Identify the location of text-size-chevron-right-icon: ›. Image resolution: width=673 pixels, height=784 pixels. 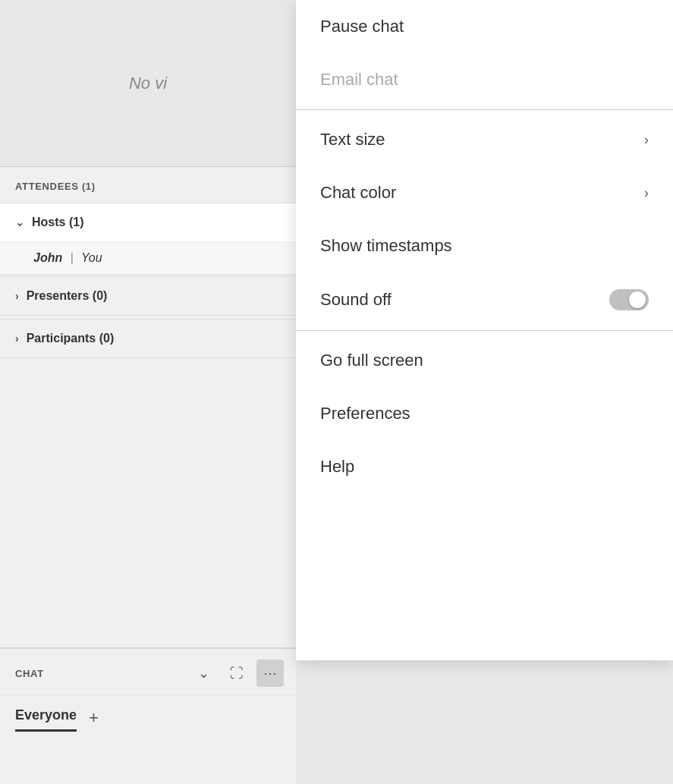
(646, 140).